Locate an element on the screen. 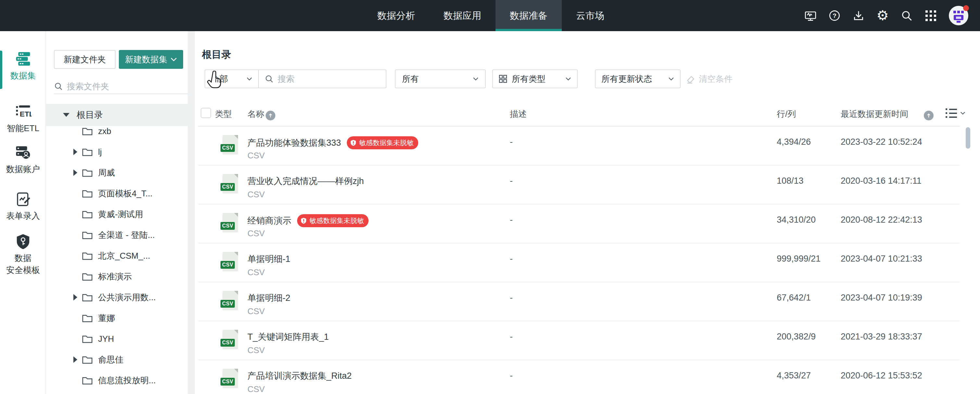 This screenshot has width=980, height=394. tree-folder-label: lj is located at coordinates (100, 152).